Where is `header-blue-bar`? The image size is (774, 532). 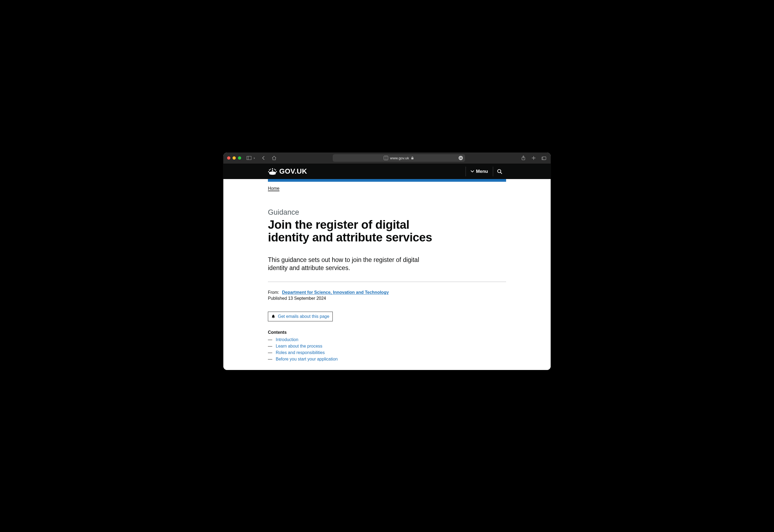
header-blue-bar is located at coordinates (387, 180).